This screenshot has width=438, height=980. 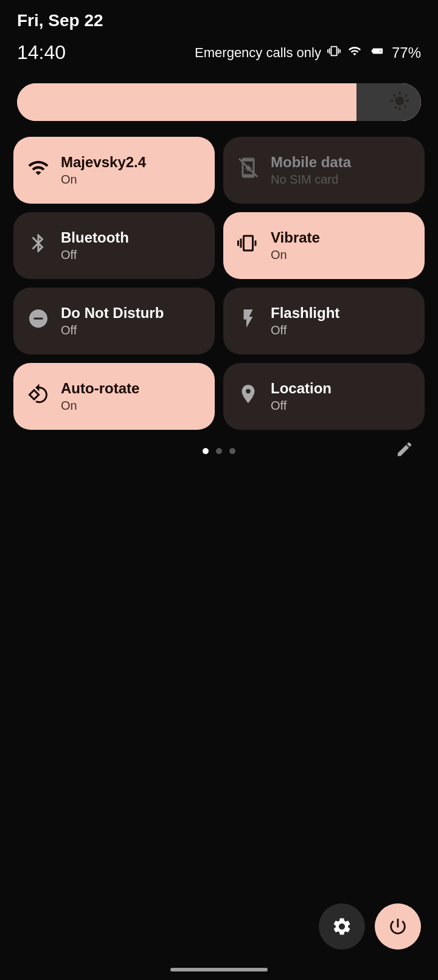 I want to click on location-tile-icon, so click(x=248, y=396).